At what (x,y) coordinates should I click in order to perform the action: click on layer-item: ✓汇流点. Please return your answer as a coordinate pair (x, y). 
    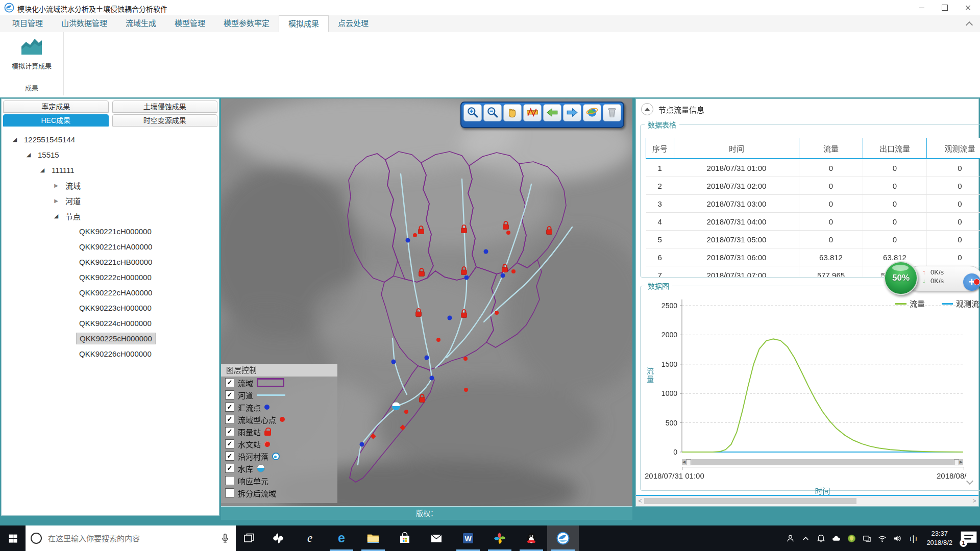
    Looking at the image, I should click on (279, 407).